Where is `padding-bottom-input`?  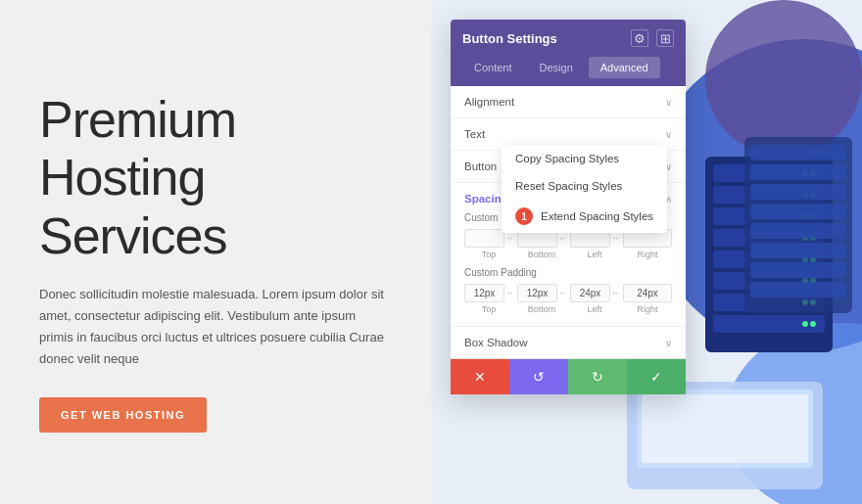
padding-bottom-input is located at coordinates (537, 294).